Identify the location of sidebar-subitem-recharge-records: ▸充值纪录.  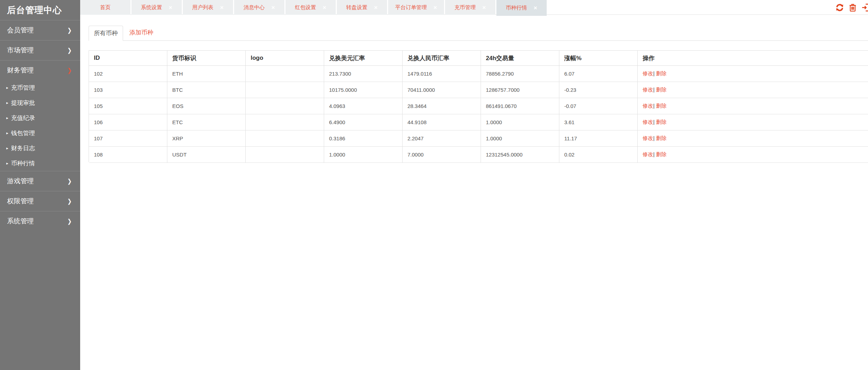
(40, 118).